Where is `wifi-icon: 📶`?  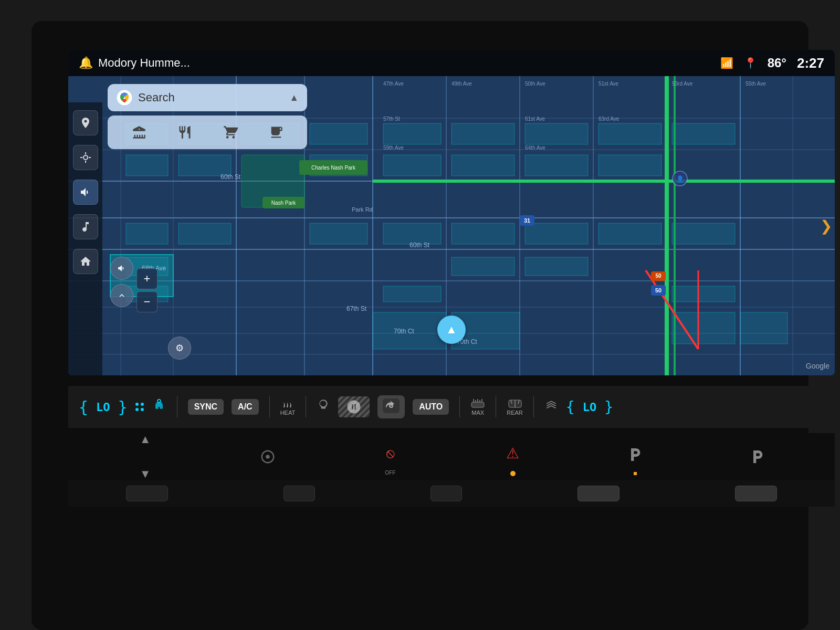 wifi-icon: 📶 is located at coordinates (727, 63).